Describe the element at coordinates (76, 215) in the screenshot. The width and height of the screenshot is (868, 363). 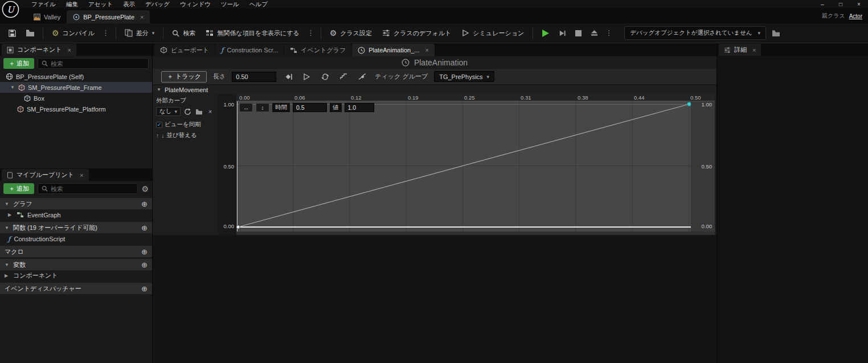
I see `item-eventgraph: ▶ EventGraph` at that location.